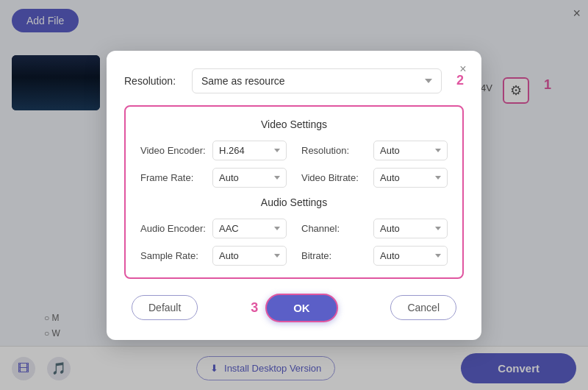 This screenshot has height=390, width=588. Describe the element at coordinates (410, 150) in the screenshot. I see `resolution-sub-select: Auto` at that location.